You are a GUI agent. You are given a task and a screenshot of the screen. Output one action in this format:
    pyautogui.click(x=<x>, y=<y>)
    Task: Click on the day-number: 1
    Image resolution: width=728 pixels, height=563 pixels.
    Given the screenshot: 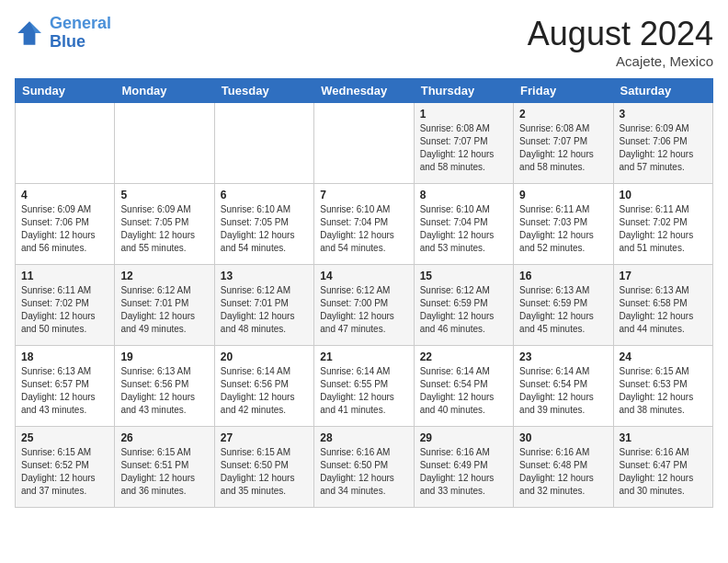 What is the action you would take?
    pyautogui.click(x=463, y=114)
    